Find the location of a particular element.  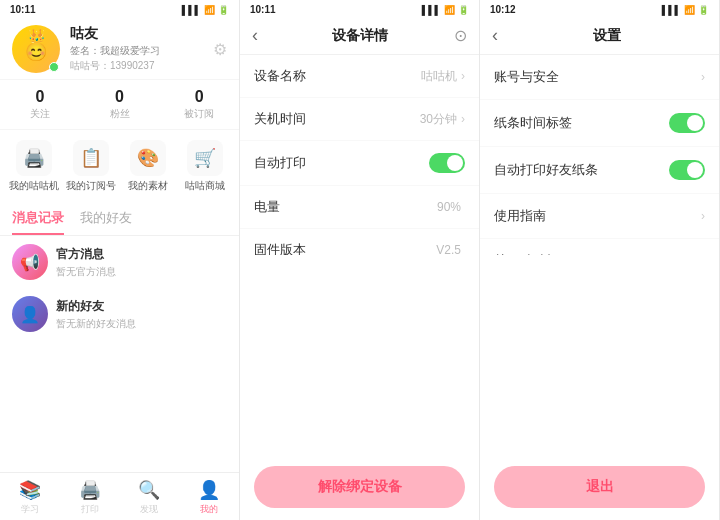

detail-row-battery: 电量 90% is located at coordinates (360, 208).